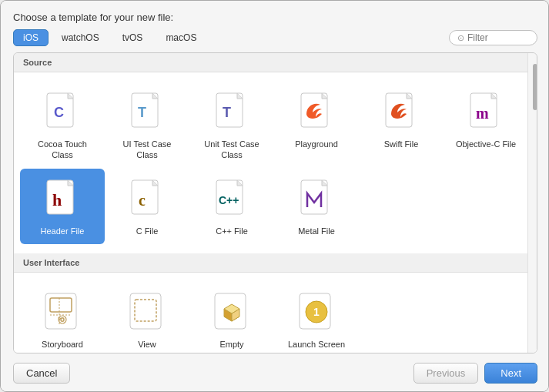 The image size is (549, 392). Describe the element at coordinates (147, 112) in the screenshot. I see `ui-test-icon: T` at that location.